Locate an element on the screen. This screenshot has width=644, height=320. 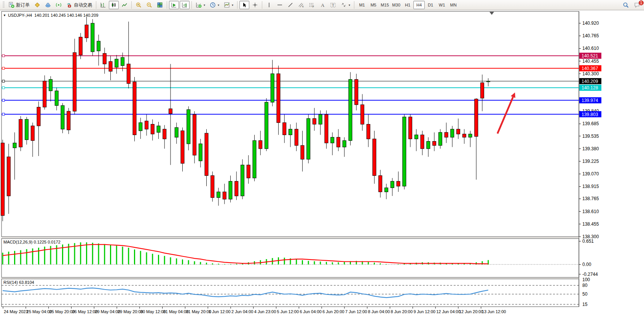
price-tick-label: 140.300 is located at coordinates (591, 74).